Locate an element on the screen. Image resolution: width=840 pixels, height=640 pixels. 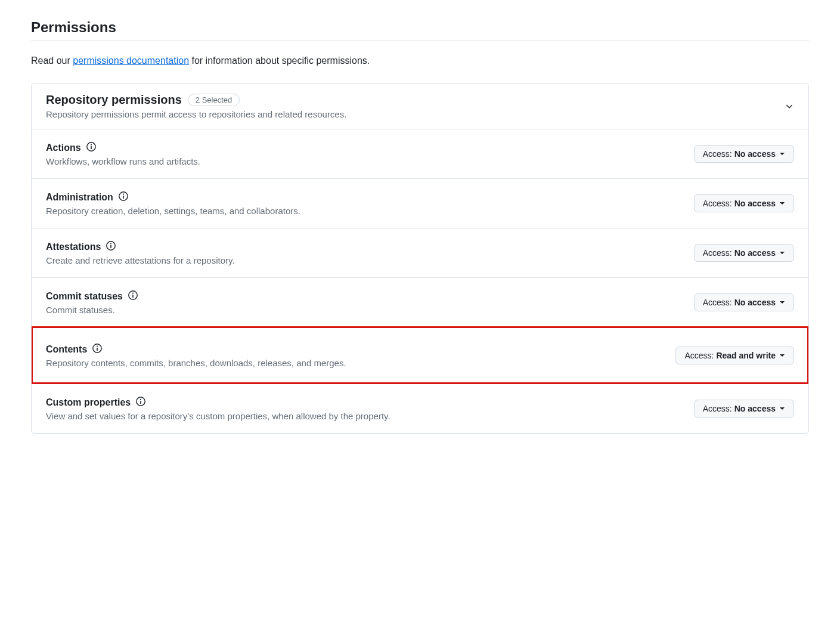
section-title: Repository permissions is located at coordinates (114, 100).